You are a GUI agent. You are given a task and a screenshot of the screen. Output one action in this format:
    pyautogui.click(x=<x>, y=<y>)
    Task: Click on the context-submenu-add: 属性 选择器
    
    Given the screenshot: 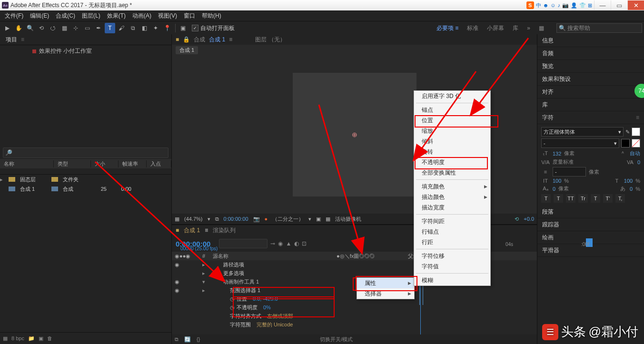 What is the action you would take?
    pyautogui.click(x=386, y=288)
    